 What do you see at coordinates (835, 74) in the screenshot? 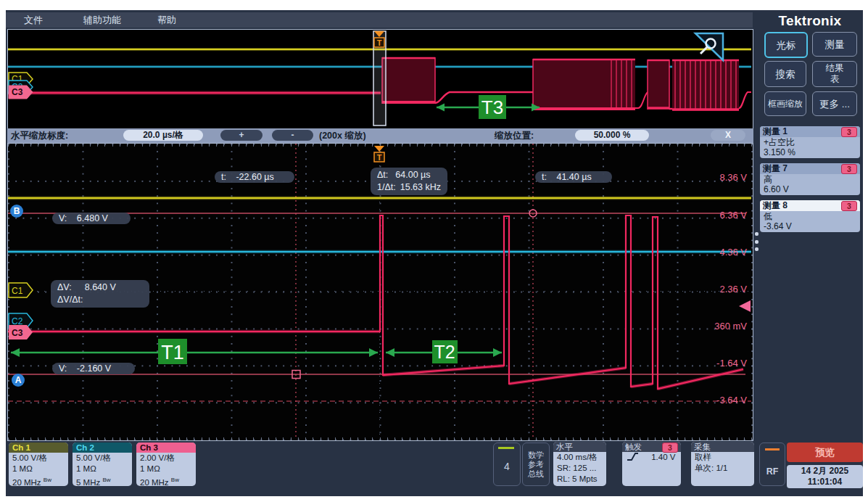
I see `results-table-button: 结果 表` at bounding box center [835, 74].